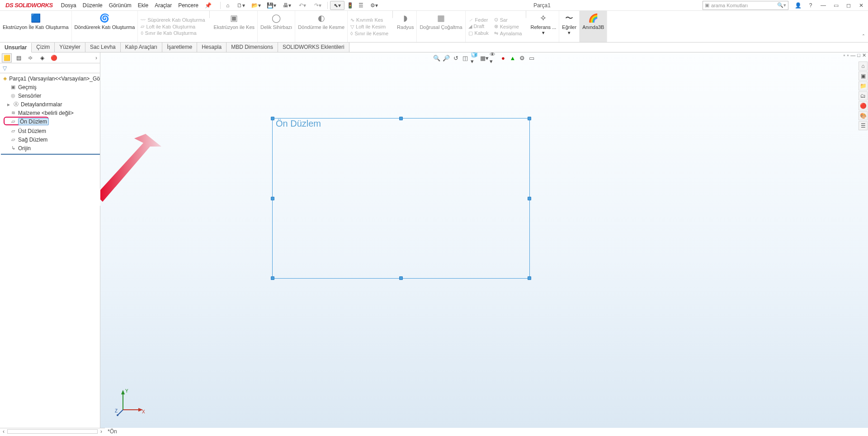 The image size is (868, 436). Describe the element at coordinates (369, 33) in the screenshot. I see `cut-boundary-button: ◊Sınır ile Kesme` at that location.